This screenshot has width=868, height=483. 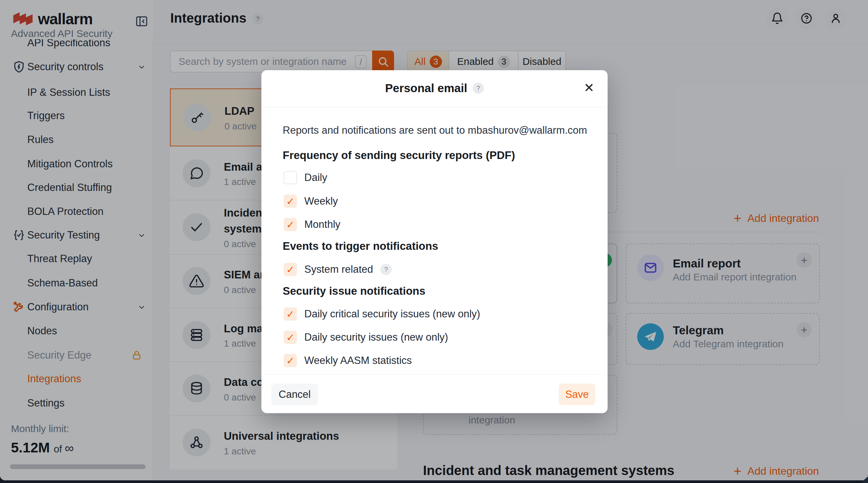 What do you see at coordinates (399, 155) in the screenshot?
I see `section-heading-frequency: Frequency of sending security reports (P…` at bounding box center [399, 155].